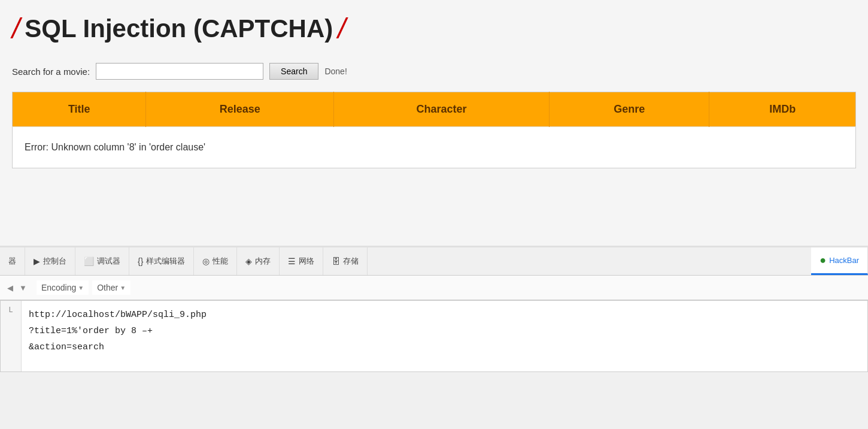 The height and width of the screenshot is (429, 868). What do you see at coordinates (351, 261) in the screenshot?
I see `tab-storage-label: 存储` at bounding box center [351, 261].